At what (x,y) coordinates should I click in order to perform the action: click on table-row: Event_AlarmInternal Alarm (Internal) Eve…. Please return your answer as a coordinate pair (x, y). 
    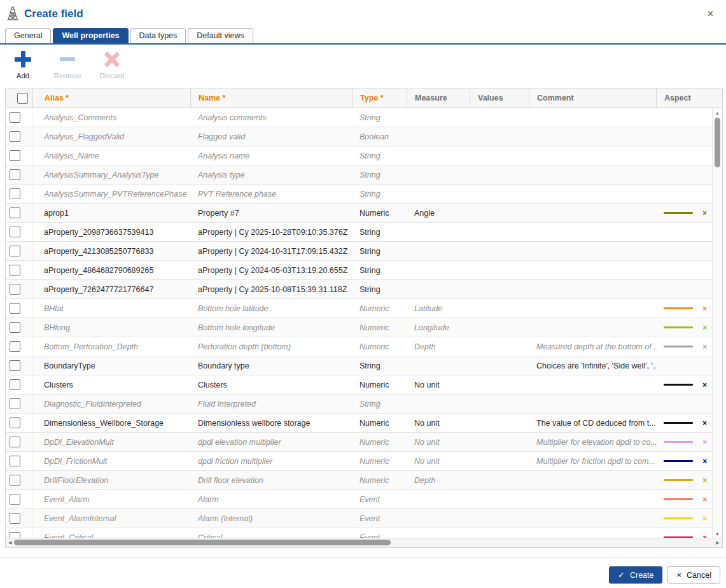
    Looking at the image, I should click on (364, 519).